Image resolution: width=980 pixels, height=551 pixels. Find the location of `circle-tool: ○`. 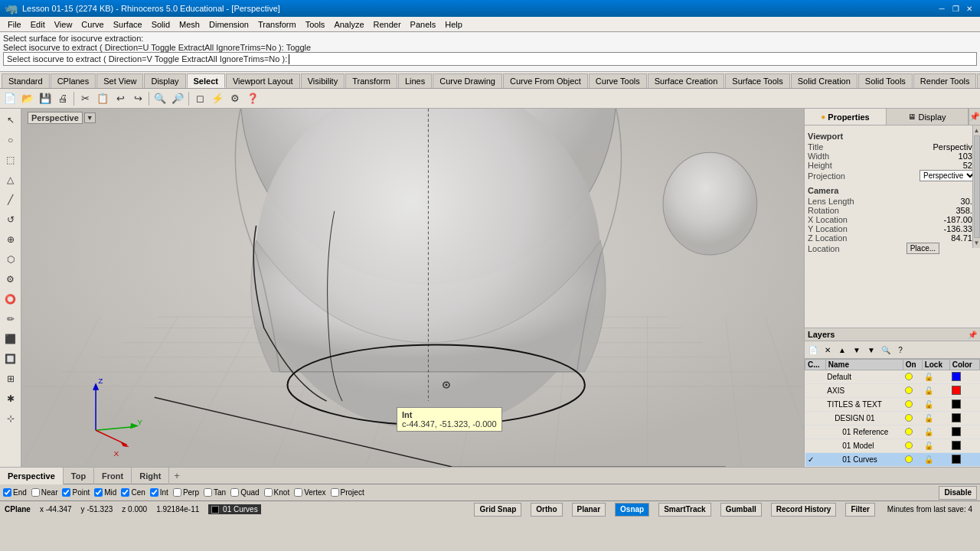

circle-tool: ○ is located at coordinates (11, 140).